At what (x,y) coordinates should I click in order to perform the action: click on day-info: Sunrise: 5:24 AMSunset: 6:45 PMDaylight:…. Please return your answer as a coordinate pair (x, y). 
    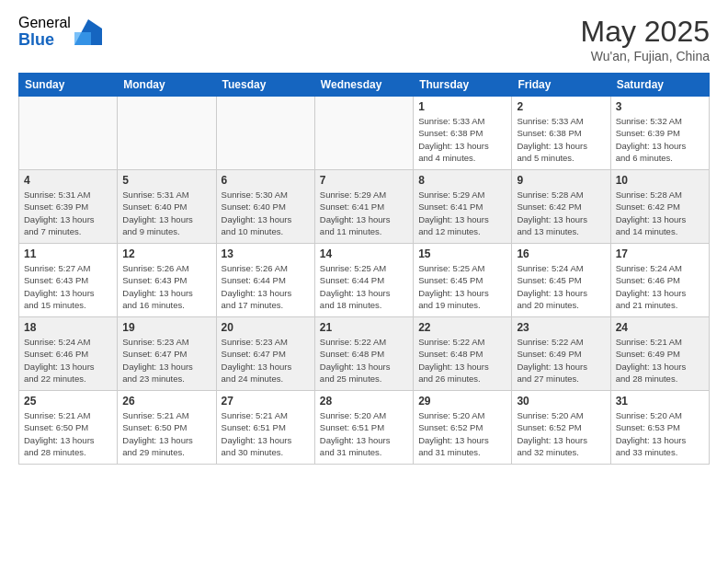
    Looking at the image, I should click on (561, 287).